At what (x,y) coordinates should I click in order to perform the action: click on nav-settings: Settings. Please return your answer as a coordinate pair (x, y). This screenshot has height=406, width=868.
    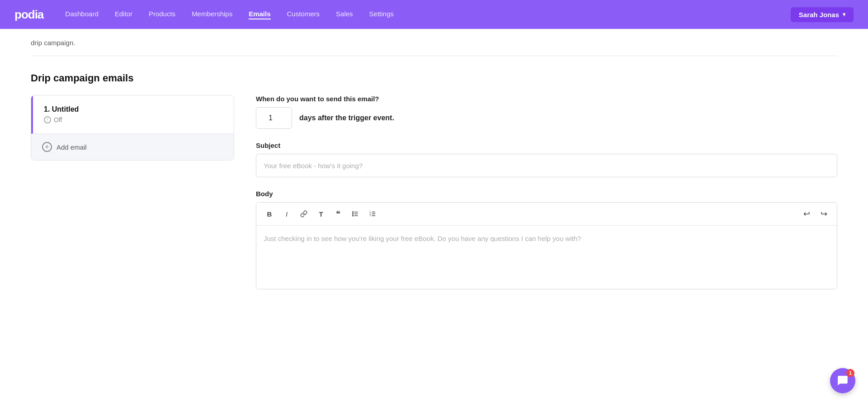
    Looking at the image, I should click on (382, 14).